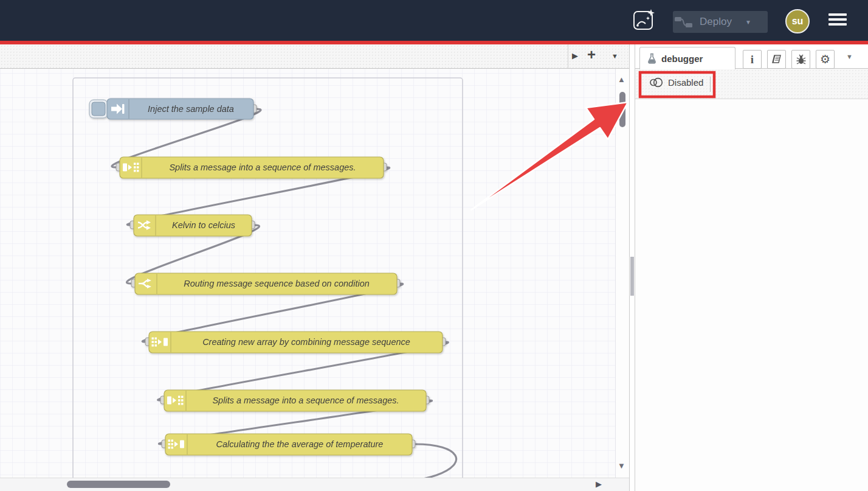  I want to click on node-label: Inject the sample data, so click(191, 109).